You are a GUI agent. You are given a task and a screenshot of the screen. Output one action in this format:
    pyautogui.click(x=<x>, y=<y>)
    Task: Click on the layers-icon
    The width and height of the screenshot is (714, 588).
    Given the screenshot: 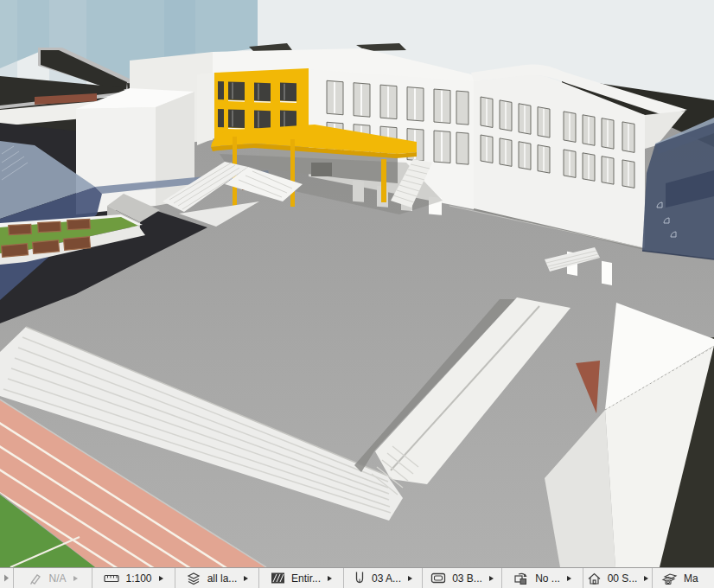 What is the action you would take?
    pyautogui.click(x=194, y=578)
    